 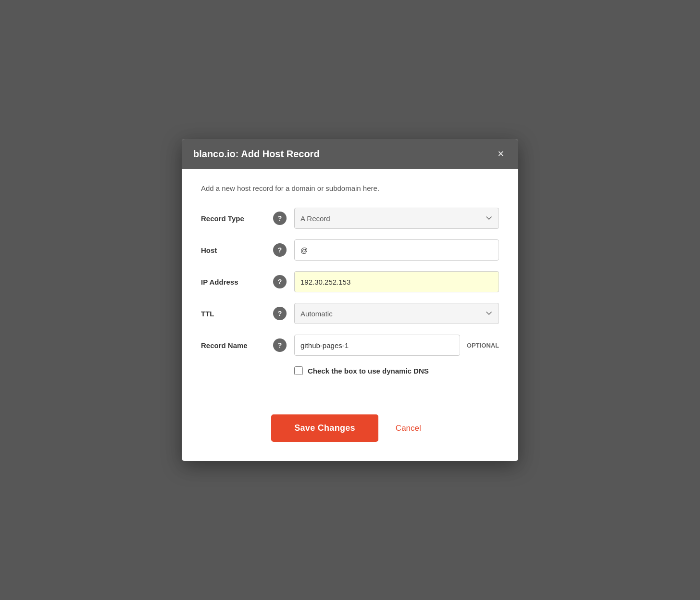 What do you see at coordinates (377, 345) in the screenshot?
I see `record-name-input` at bounding box center [377, 345].